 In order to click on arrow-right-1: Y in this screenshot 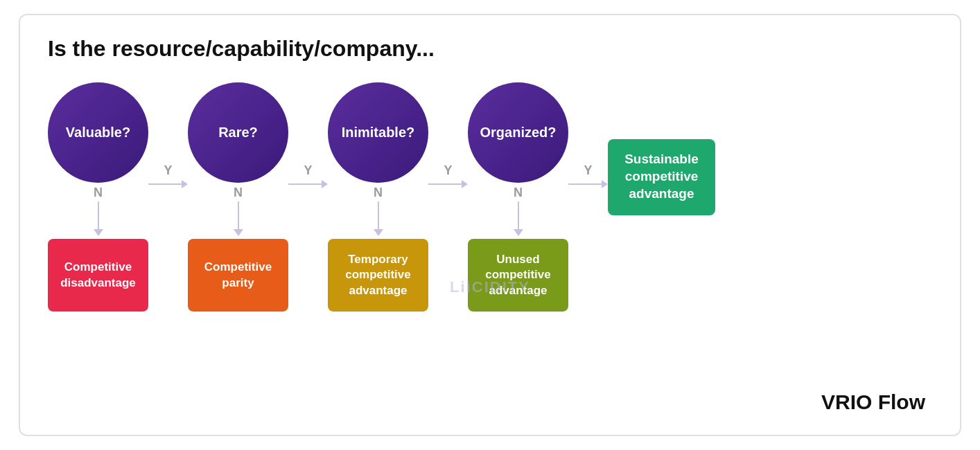, I will do `click(168, 176)`.